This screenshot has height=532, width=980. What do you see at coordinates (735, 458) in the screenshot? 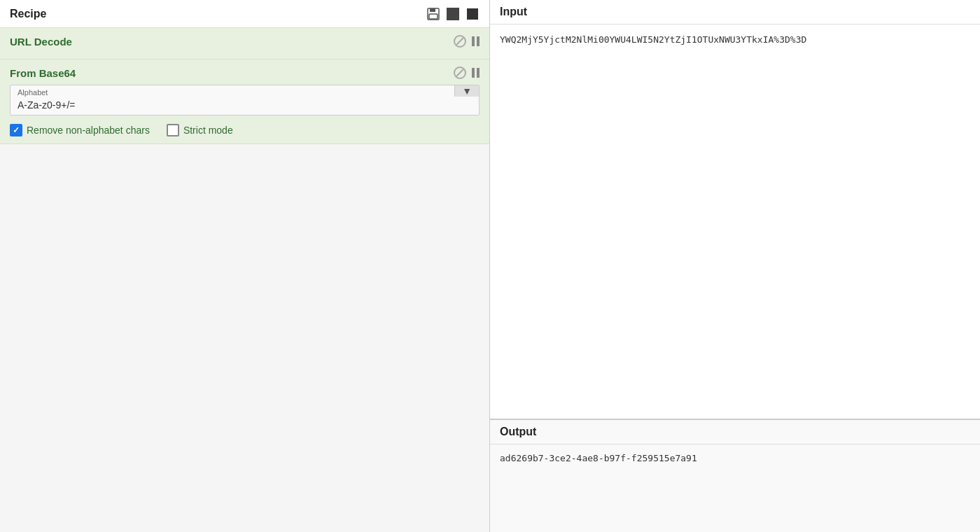
I see `output-text-area: ad6269b7-3ce2-4ae8-b97f-f259515e7a91` at bounding box center [735, 458].